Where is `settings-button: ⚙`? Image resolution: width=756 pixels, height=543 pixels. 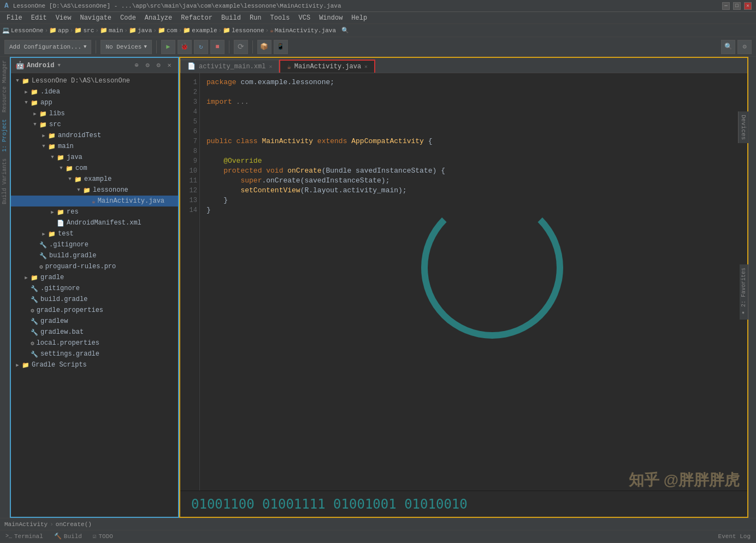
settings-button: ⚙ is located at coordinates (745, 47).